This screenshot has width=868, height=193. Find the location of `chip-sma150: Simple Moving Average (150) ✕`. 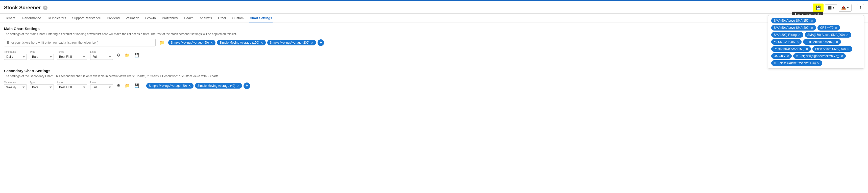

chip-sma150: Simple Moving Average (150) ✕ is located at coordinates (241, 43).